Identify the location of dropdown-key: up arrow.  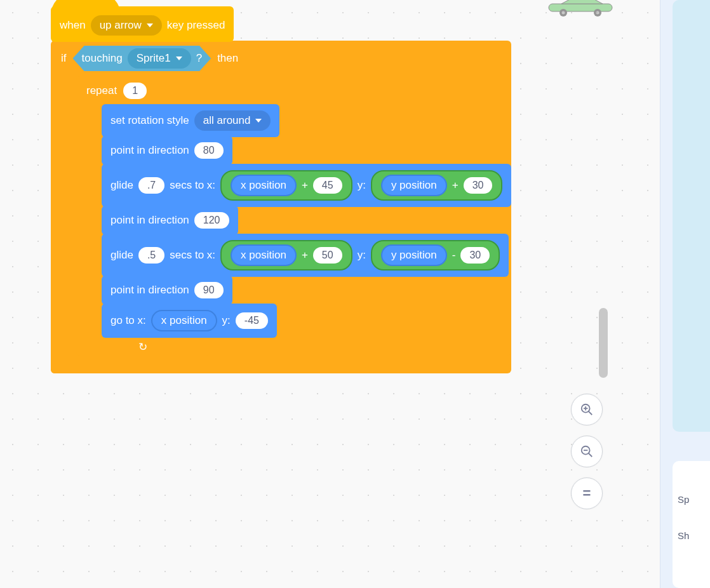
(126, 25).